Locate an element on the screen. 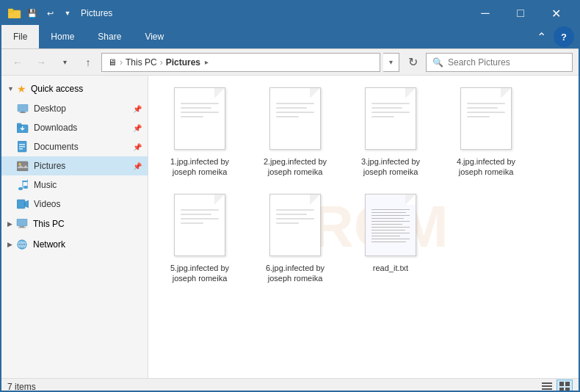  sidebar-item-desktop: Desktop 📌 is located at coordinates (75, 109).